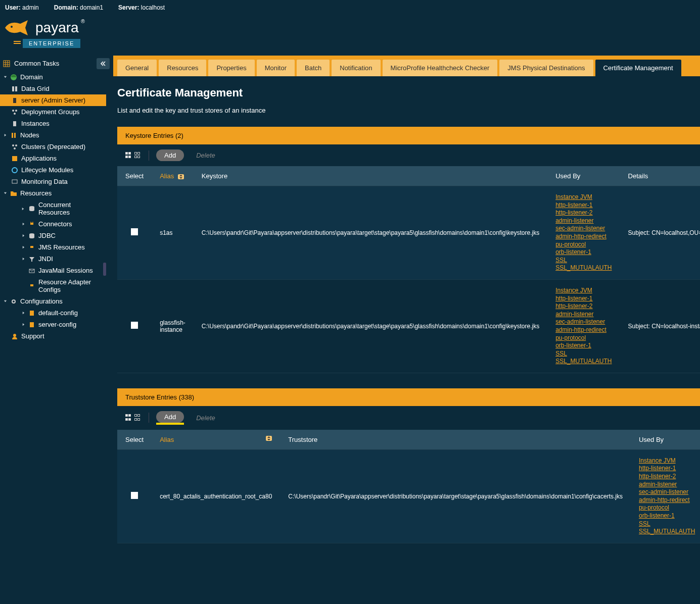 Image resolution: width=700 pixels, height=604 pixels. What do you see at coordinates (15, 112) in the screenshot?
I see `cluster-icon` at bounding box center [15, 112].